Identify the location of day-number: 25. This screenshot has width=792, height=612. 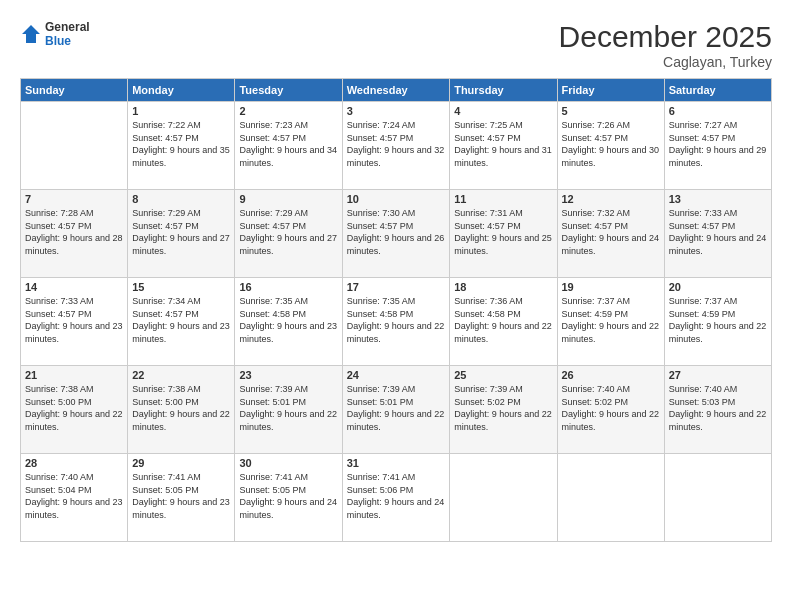
(503, 375).